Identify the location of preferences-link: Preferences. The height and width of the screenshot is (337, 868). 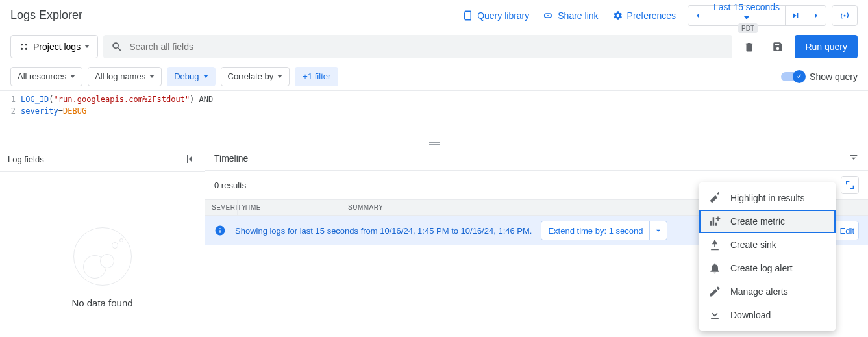
(644, 16).